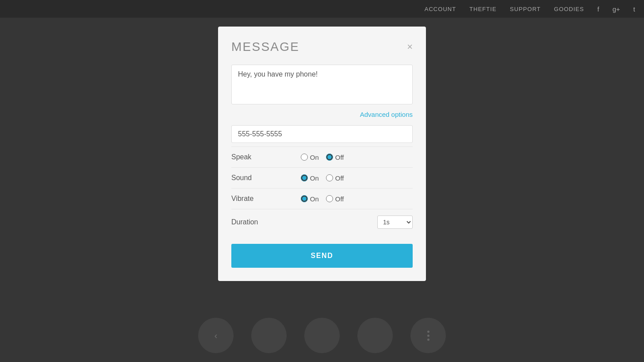 The width and height of the screenshot is (644, 362). Describe the element at coordinates (310, 199) in the screenshot. I see `vibrate-on-option: On` at that location.